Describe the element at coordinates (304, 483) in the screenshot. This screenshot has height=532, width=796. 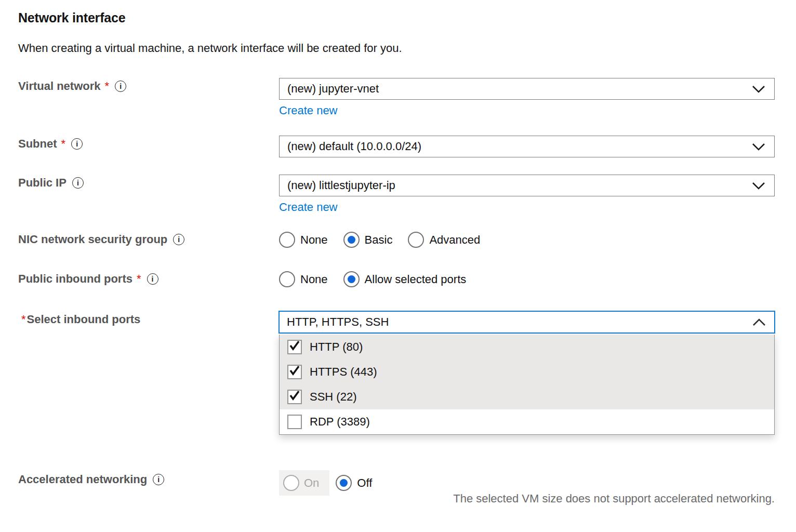
I see `radio-accel-on-disabled: On` at that location.